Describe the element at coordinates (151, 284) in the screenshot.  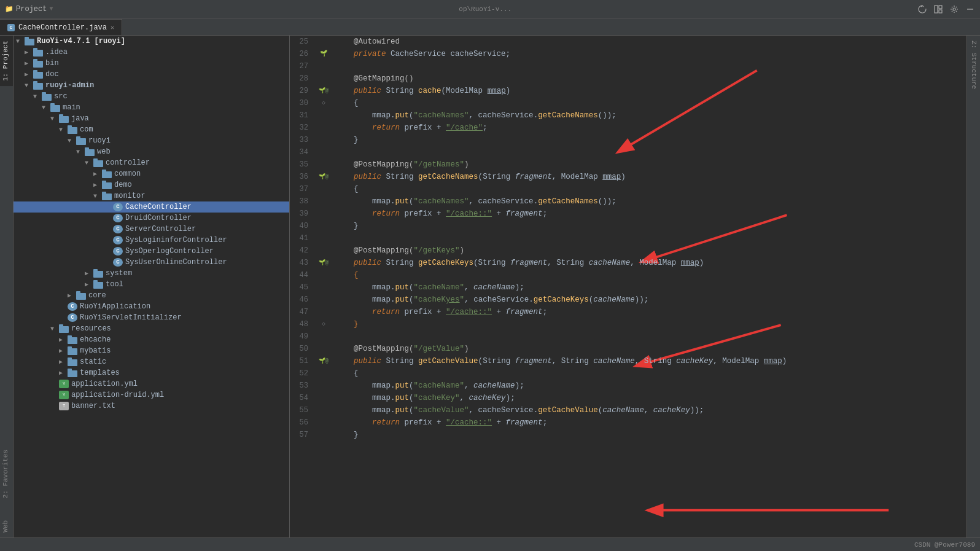
I see `tree-tool: ▶ tool` at that location.